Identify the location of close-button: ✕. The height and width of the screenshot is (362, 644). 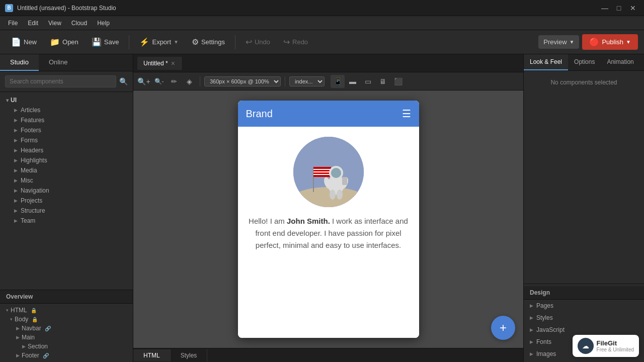
(633, 8).